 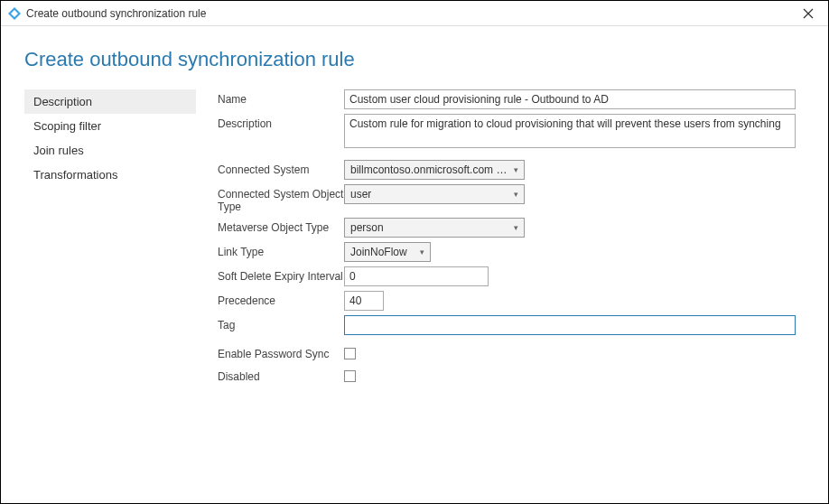 What do you see at coordinates (434, 170) in the screenshot?
I see `connected-system-select: billmcontoso.onmicrosoft.com - ... ▾` at bounding box center [434, 170].